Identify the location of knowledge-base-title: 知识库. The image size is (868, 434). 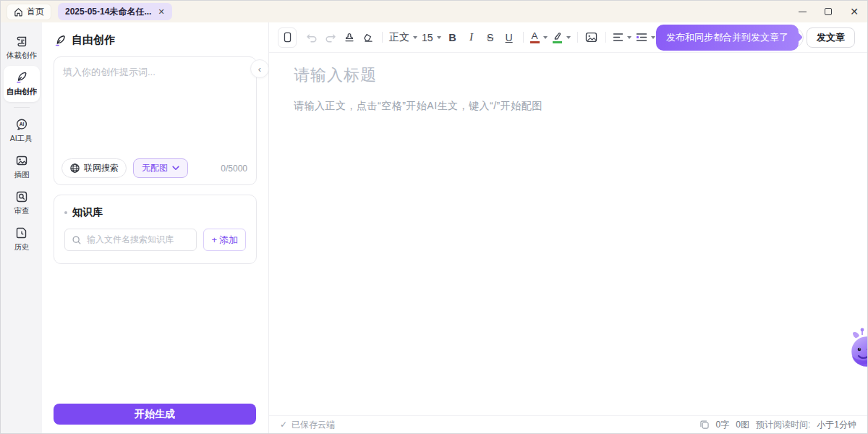
(88, 213).